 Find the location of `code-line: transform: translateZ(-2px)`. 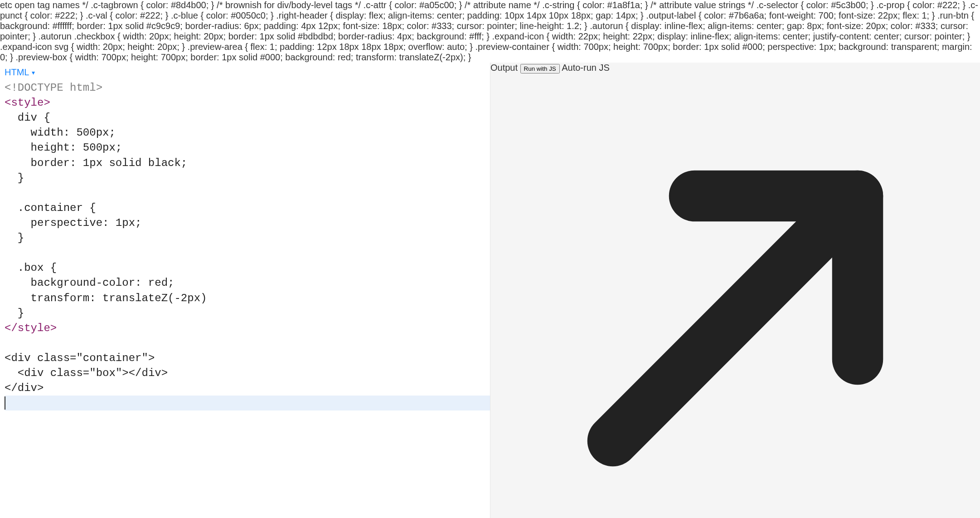

code-line: transform: translateZ(-2px) is located at coordinates (247, 298).